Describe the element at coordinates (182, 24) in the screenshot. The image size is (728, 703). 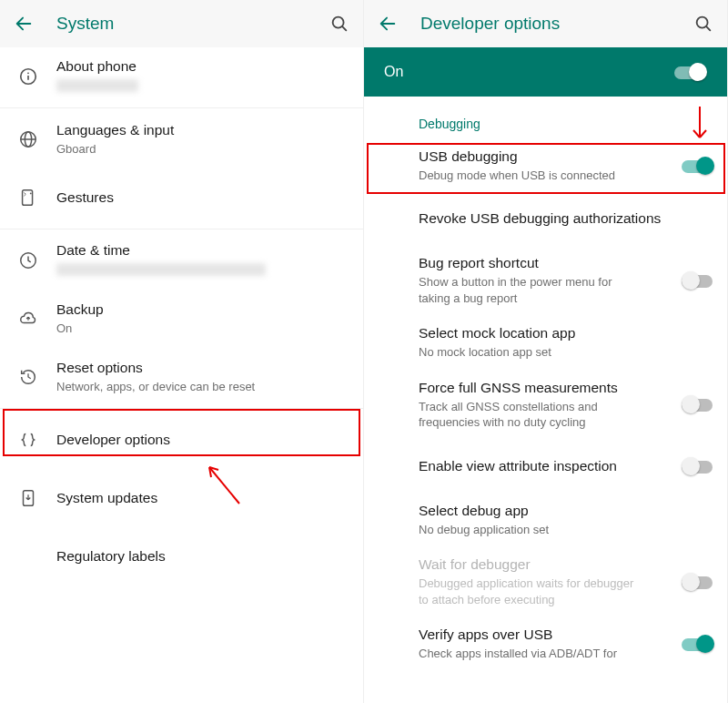
I see `header-system: System` at that location.